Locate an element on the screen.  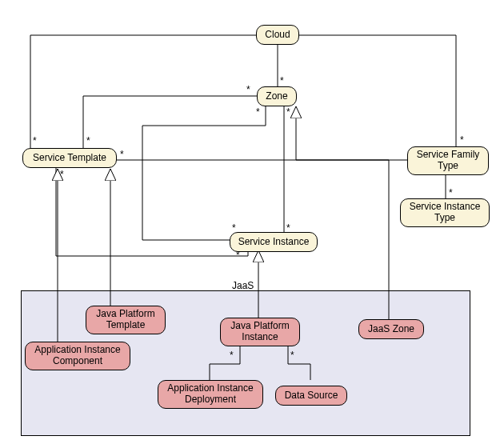
node-label: Java Platform Template is located at coordinates (125, 320).